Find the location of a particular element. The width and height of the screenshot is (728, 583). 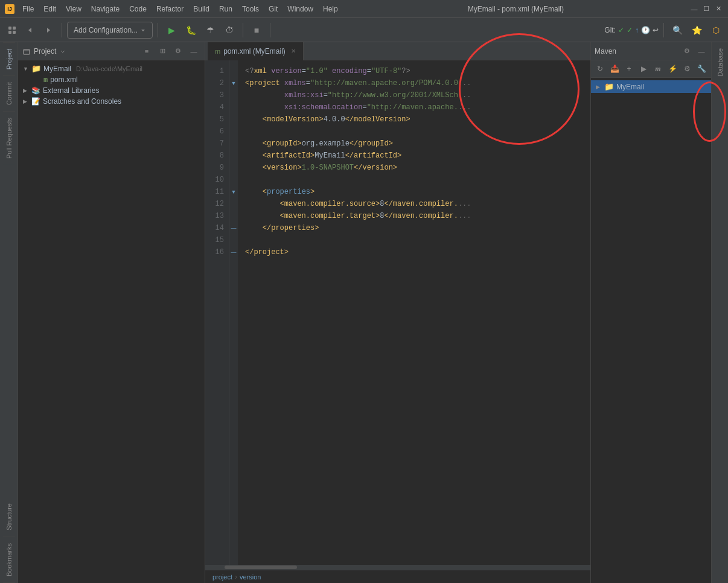

run-button: ▶ is located at coordinates (171, 30).